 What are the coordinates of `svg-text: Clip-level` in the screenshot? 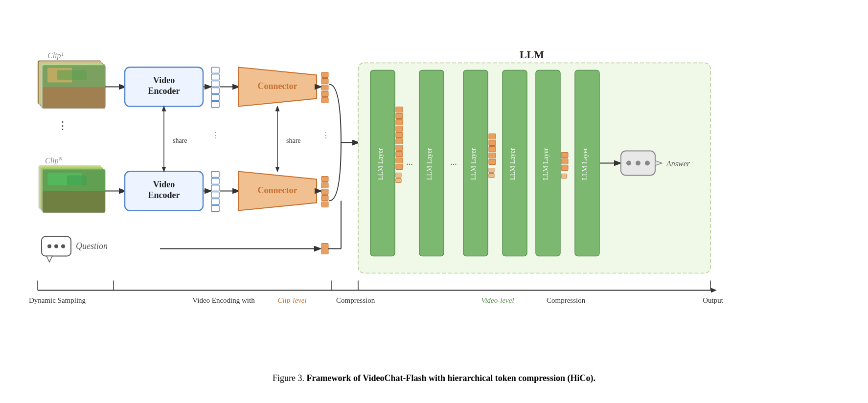 It's located at (292, 300).